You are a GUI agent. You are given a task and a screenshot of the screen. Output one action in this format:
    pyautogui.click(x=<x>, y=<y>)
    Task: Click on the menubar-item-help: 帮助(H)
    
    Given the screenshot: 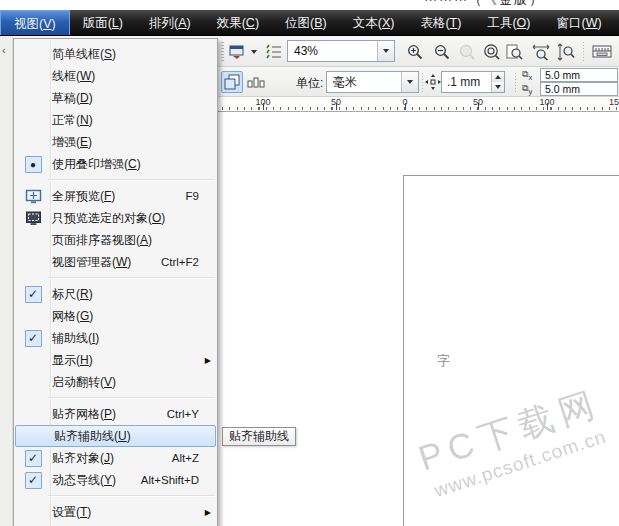 What is the action you would take?
    pyautogui.click(x=617, y=22)
    